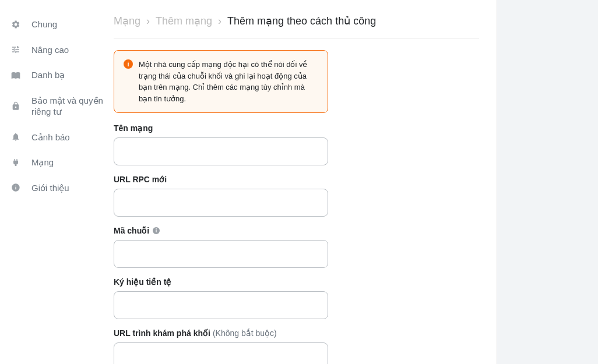  I want to click on lock-icon, so click(16, 106).